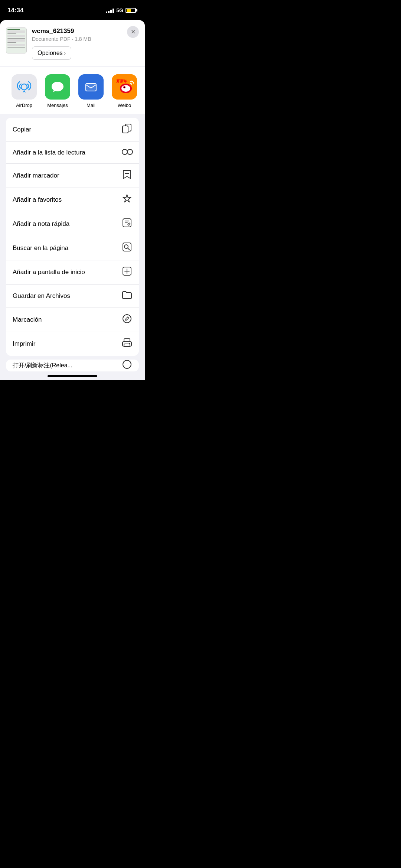  What do you see at coordinates (127, 200) in the screenshot?
I see `star-icon` at bounding box center [127, 200].